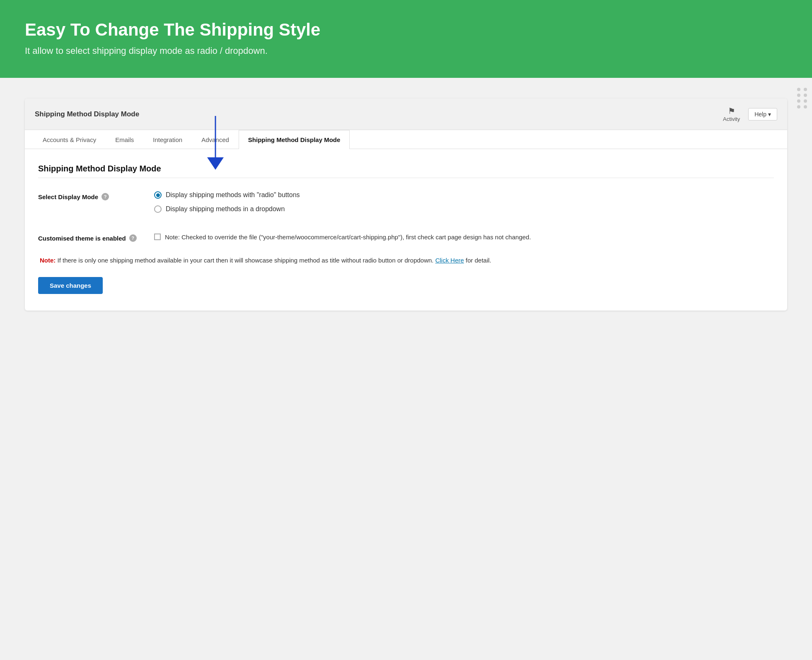 The width and height of the screenshot is (812, 660). Describe the element at coordinates (96, 196) in the screenshot. I see `select-display-mode-label: Select Display Mode ?` at that location.